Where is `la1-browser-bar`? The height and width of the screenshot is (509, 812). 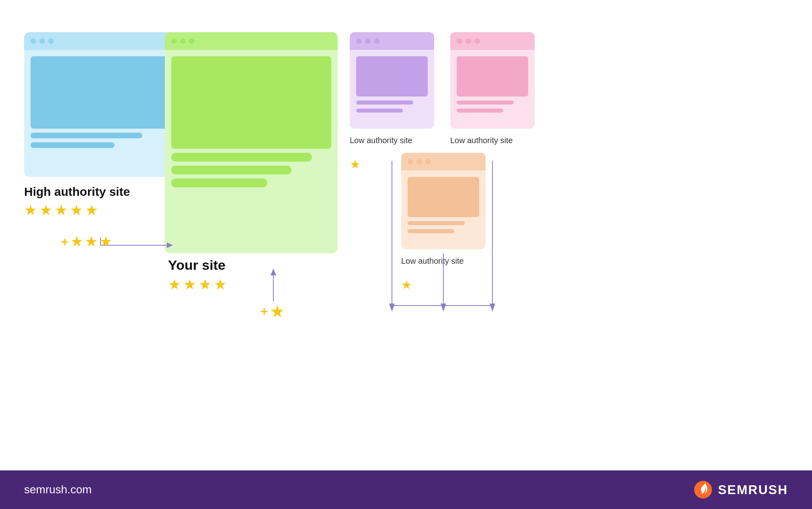 la1-browser-bar is located at coordinates (392, 41).